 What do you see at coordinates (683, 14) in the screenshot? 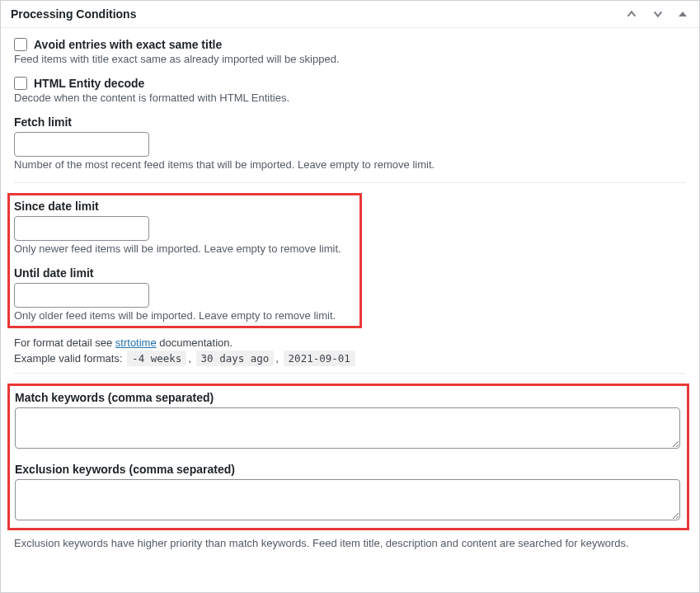
I see `toggle-collapse-button` at bounding box center [683, 14].